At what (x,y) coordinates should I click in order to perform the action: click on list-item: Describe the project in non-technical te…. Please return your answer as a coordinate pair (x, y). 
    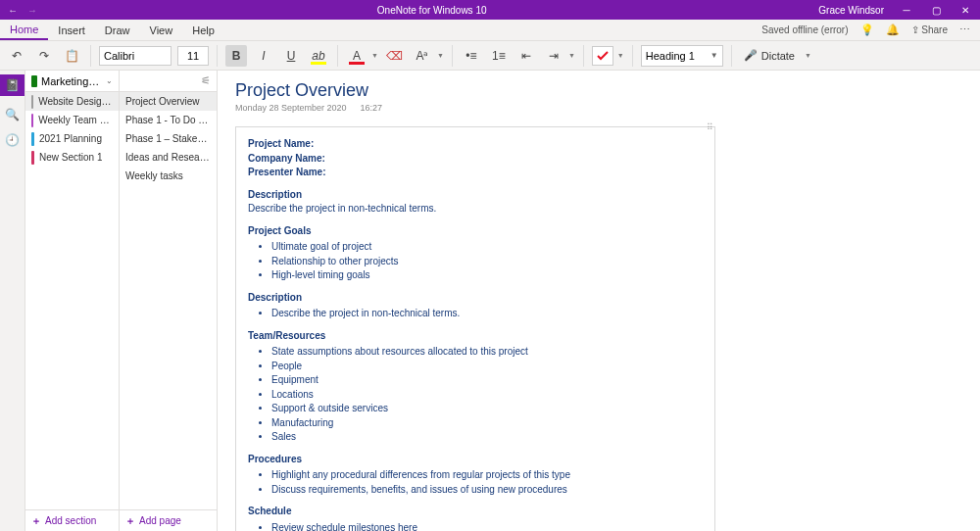
    Looking at the image, I should click on (487, 314).